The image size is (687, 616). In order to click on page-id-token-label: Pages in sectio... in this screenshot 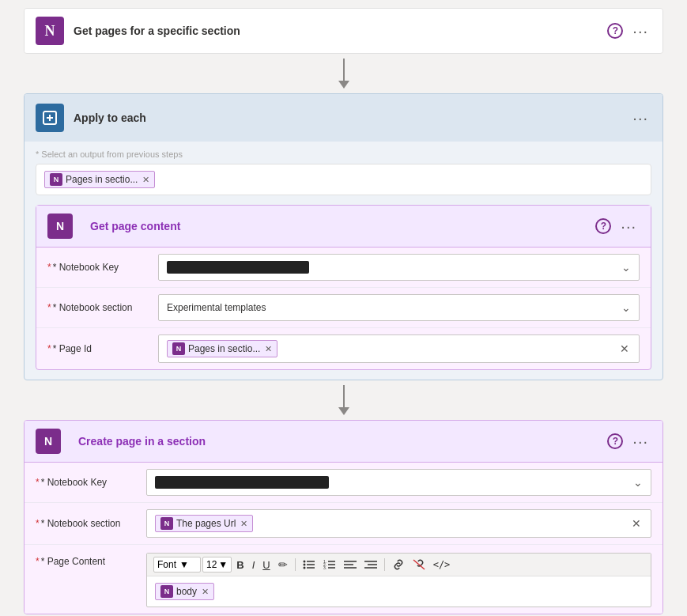, I will do `click(225, 349)`.